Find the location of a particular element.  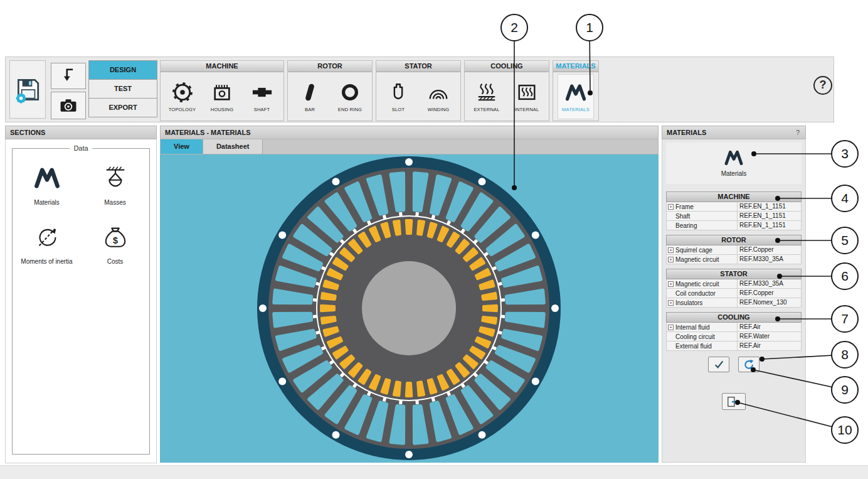

table-row-internal-fluid: +Internal fluidREF.Air is located at coordinates (734, 328).